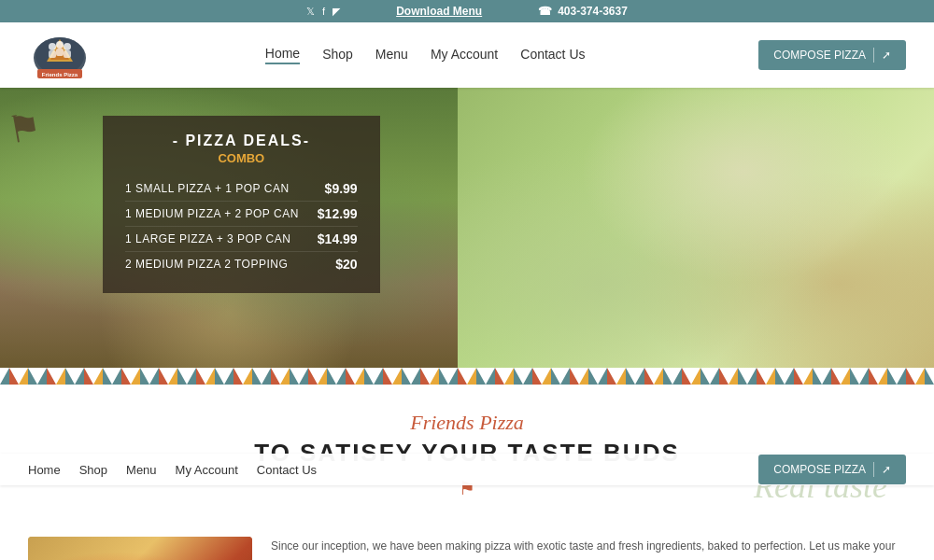  Describe the element at coordinates (323, 11) in the screenshot. I see `social-links: 𝕏 f ◤` at that location.